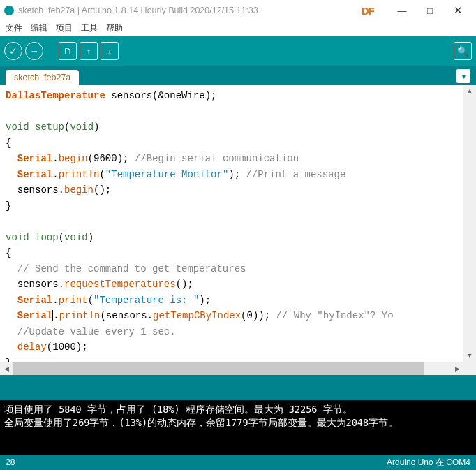  What do you see at coordinates (138, 10) in the screenshot?
I see `window-title: sketch_feb27a | Arduino 1.8.14 Hourly Bu…` at bounding box center [138, 10].